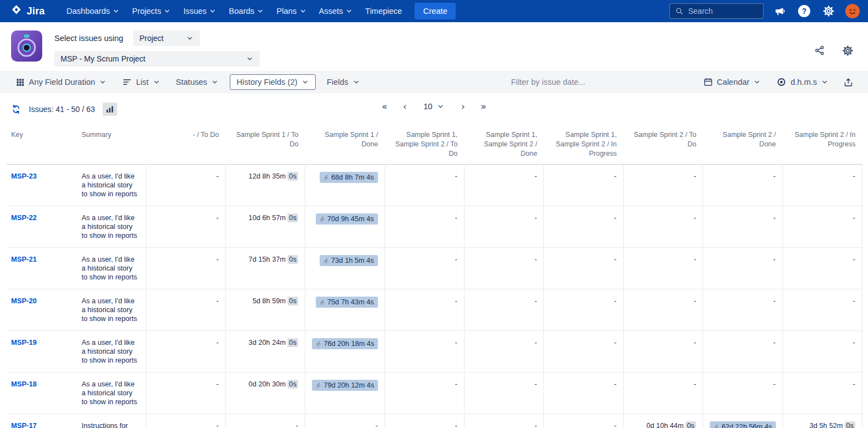  Describe the element at coordinates (723, 11) in the screenshot. I see `search-input` at that location.